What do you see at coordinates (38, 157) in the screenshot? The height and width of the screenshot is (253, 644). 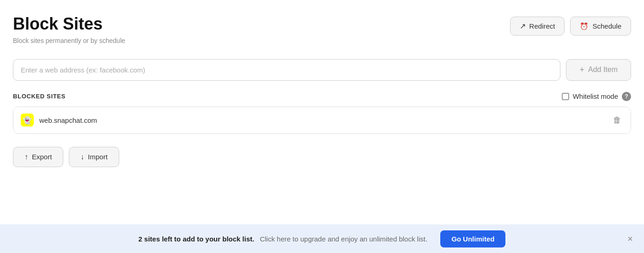 I see `export-button: Export` at bounding box center [38, 157].